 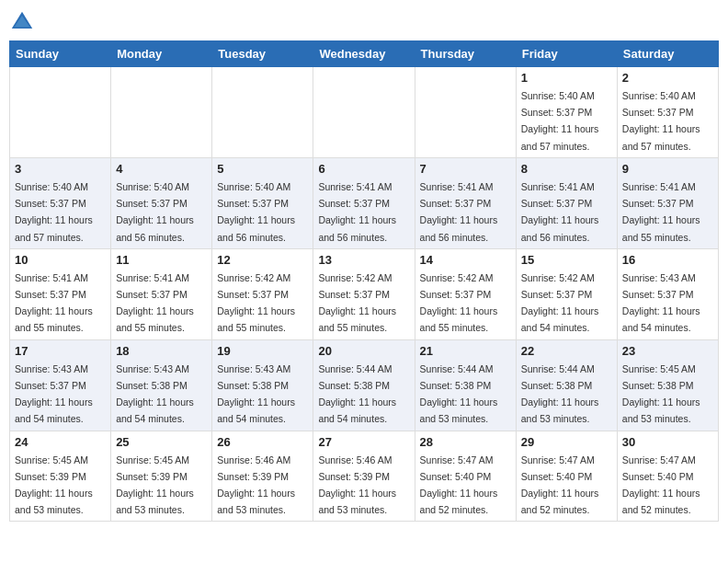 What do you see at coordinates (263, 351) in the screenshot?
I see `day-number: 19` at bounding box center [263, 351].